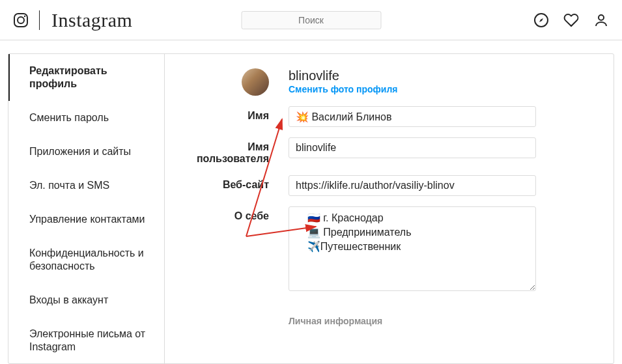  Describe the element at coordinates (412, 249) in the screenshot. I see `bio-textarea` at that location.